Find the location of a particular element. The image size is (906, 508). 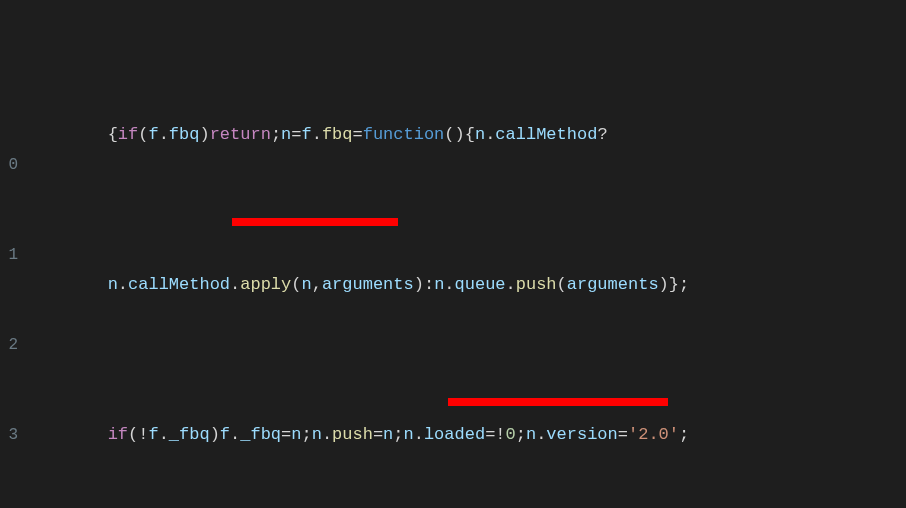

line-number-gutter: 0 1 2 3 4 5 6 7 8 1 2 3 4 5 6 is located at coordinates (10, 254).